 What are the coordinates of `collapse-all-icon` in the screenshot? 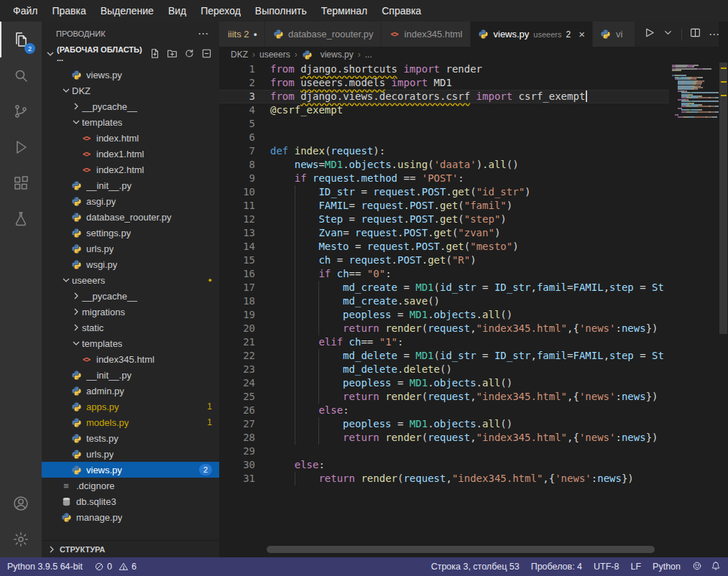 It's located at (207, 55).